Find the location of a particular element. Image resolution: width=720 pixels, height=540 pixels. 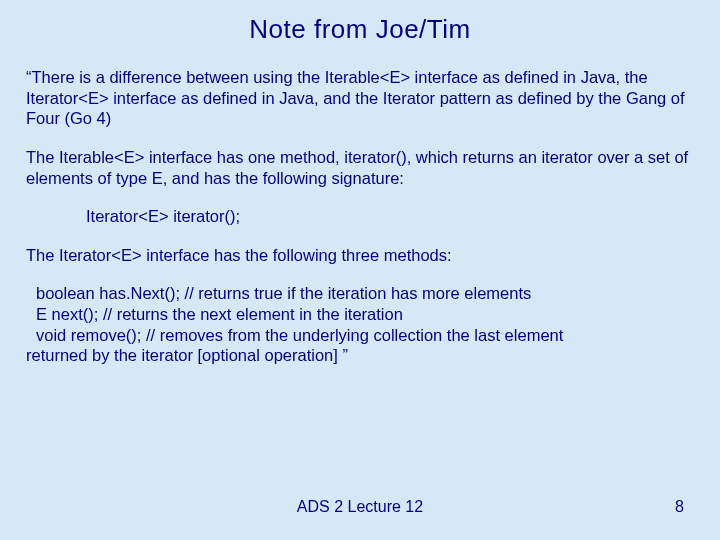

footer-lecture: ADS 2 Lecture 12 is located at coordinates (360, 507).